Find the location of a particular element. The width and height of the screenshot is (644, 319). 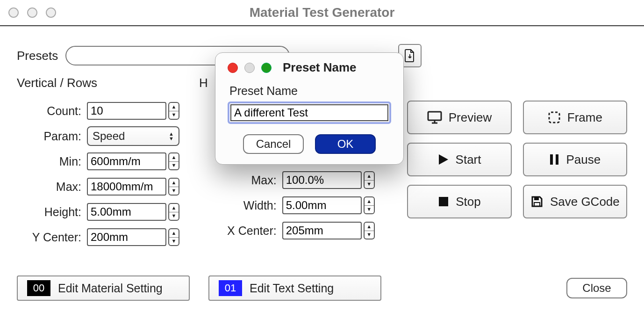

titlebar: Material Test Generator is located at coordinates (322, 13).